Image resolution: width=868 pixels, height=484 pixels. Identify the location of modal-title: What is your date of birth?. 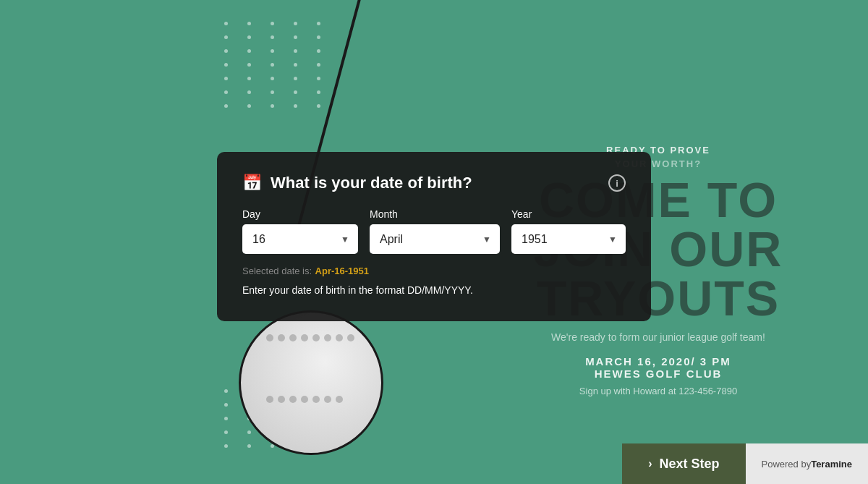
(372, 183).